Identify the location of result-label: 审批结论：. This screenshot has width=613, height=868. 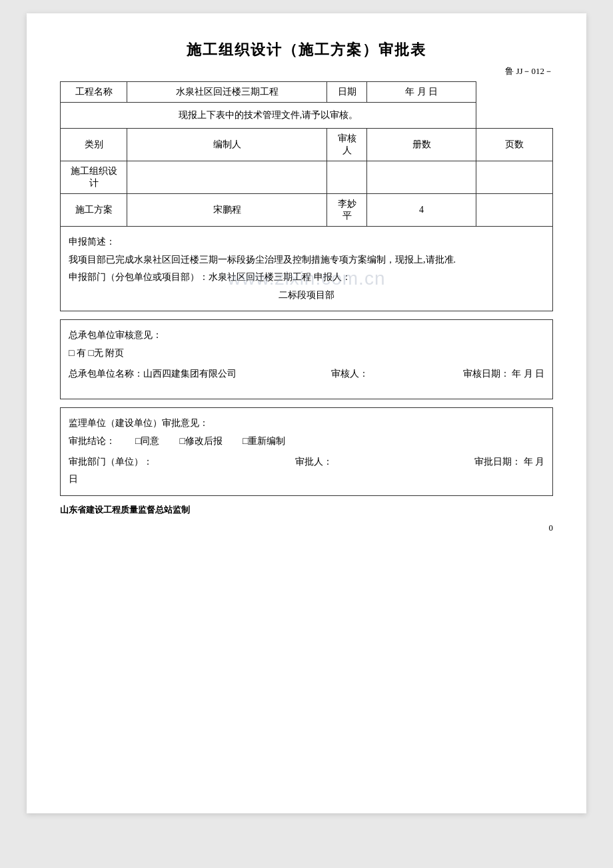
(92, 441).